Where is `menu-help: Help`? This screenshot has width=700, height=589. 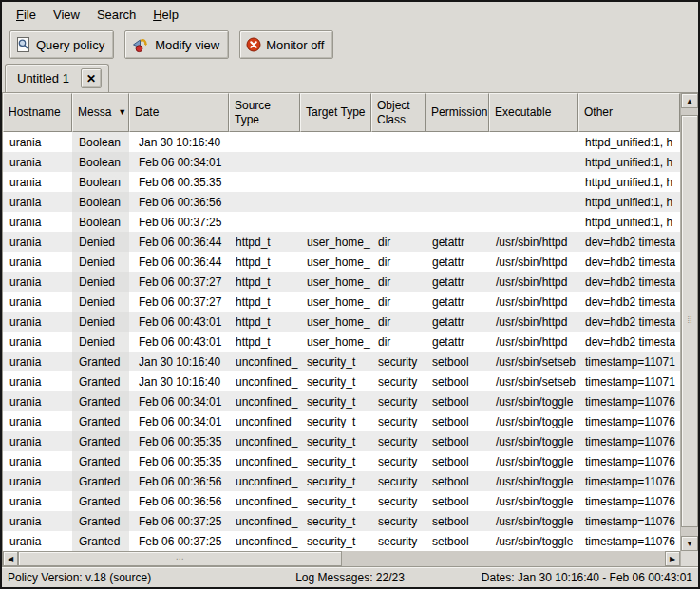 menu-help: Help is located at coordinates (165, 15).